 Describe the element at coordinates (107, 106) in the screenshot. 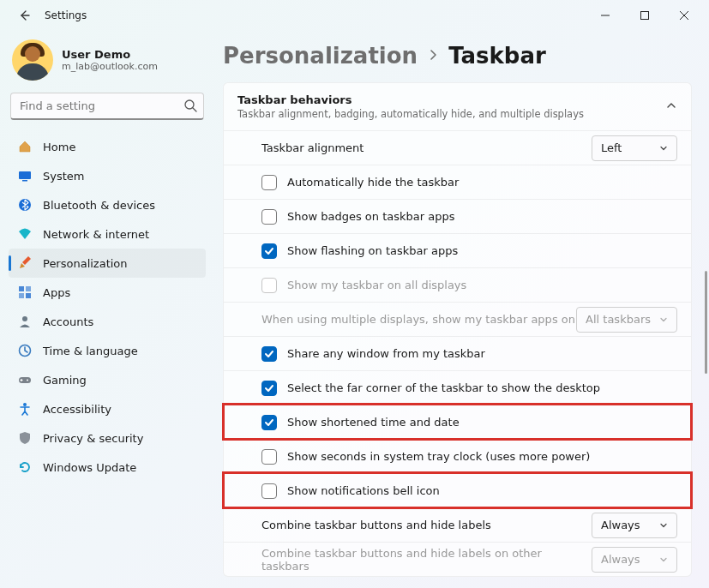

I see `search-field` at that location.